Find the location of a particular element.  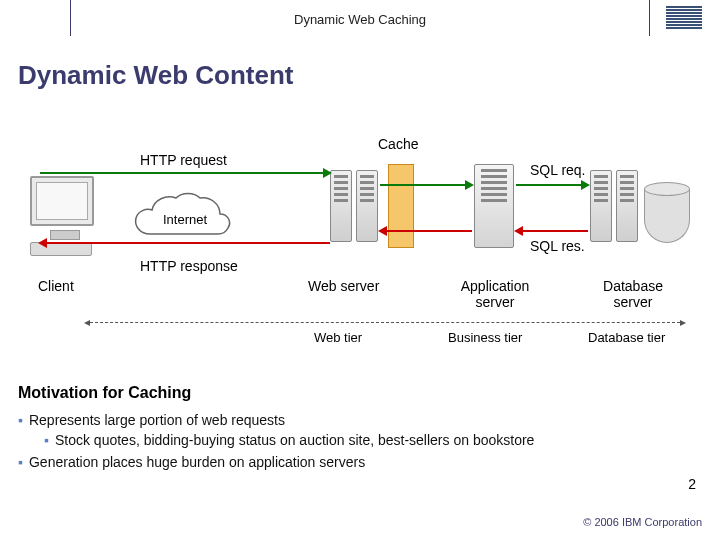

web-to-app-arrow-icon is located at coordinates (426, 185).